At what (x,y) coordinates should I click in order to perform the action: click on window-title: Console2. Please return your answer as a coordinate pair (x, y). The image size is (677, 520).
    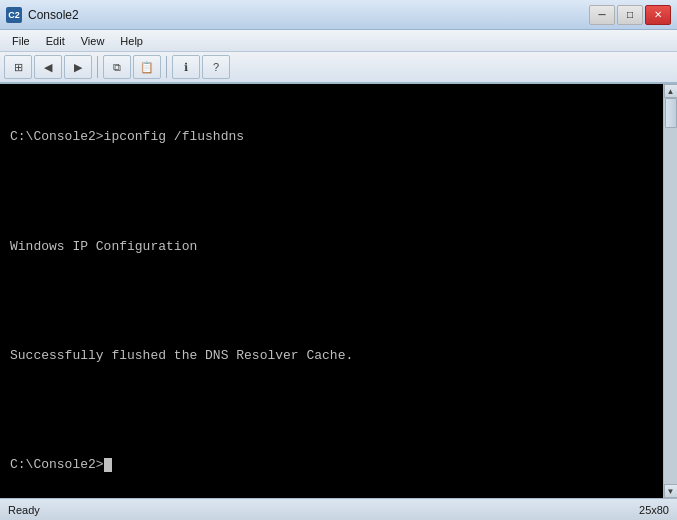
    Looking at the image, I should click on (54, 15).